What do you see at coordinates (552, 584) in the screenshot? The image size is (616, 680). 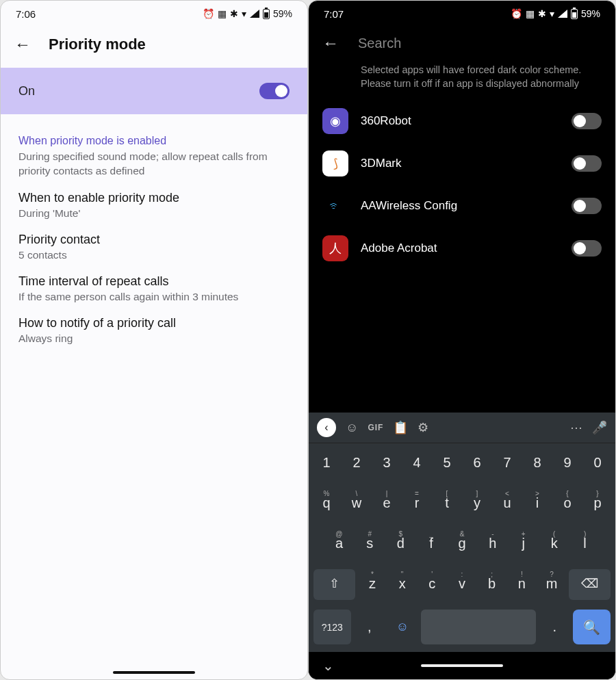 I see `kb-key-m: ?m` at bounding box center [552, 584].